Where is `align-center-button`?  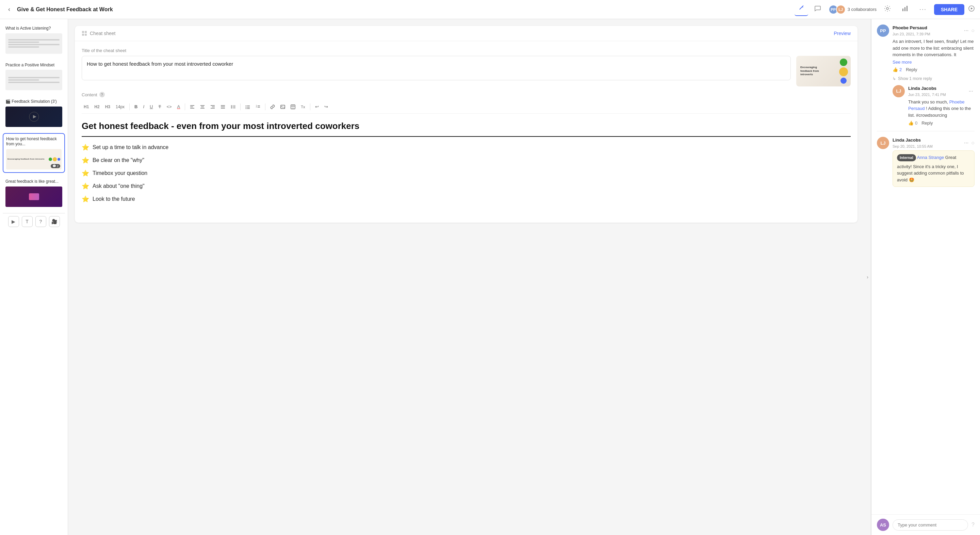 align-center-button is located at coordinates (202, 107).